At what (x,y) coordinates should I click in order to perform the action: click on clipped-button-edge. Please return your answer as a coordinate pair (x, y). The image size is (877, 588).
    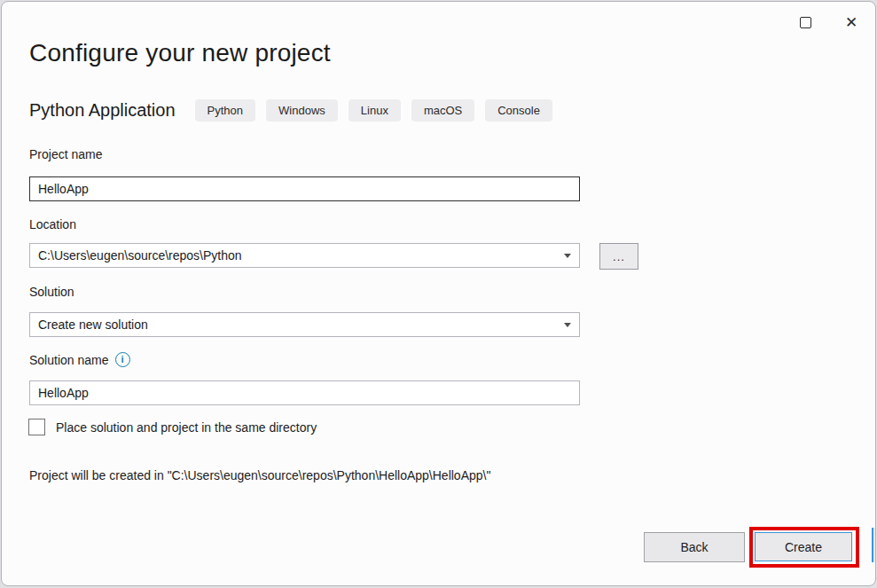
    Looking at the image, I should click on (873, 545).